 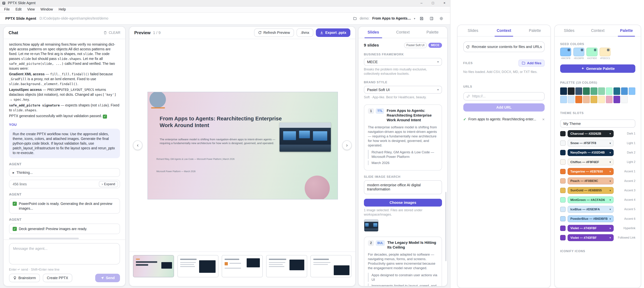 I want to click on maximize-button: □, so click(x=433, y=3).